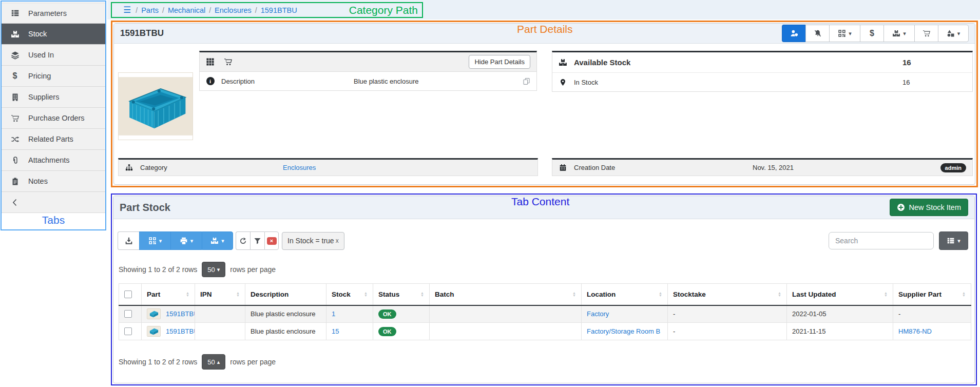  Describe the element at coordinates (53, 98) in the screenshot. I see `sidebar-item-suppliers: Suppliers` at that location.